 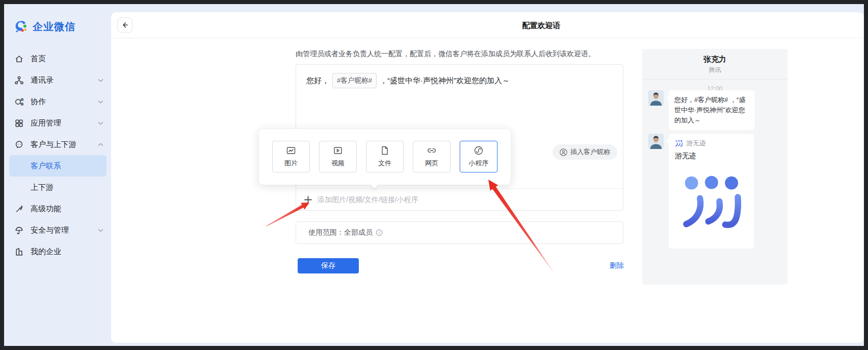 What do you see at coordinates (464, 54) in the screenshot?
I see `instruction-text: 由管理员或者业务负责人统一配置，配置后，微信客户将在添加成员为联系人后收到该欢迎…` at bounding box center [464, 54].